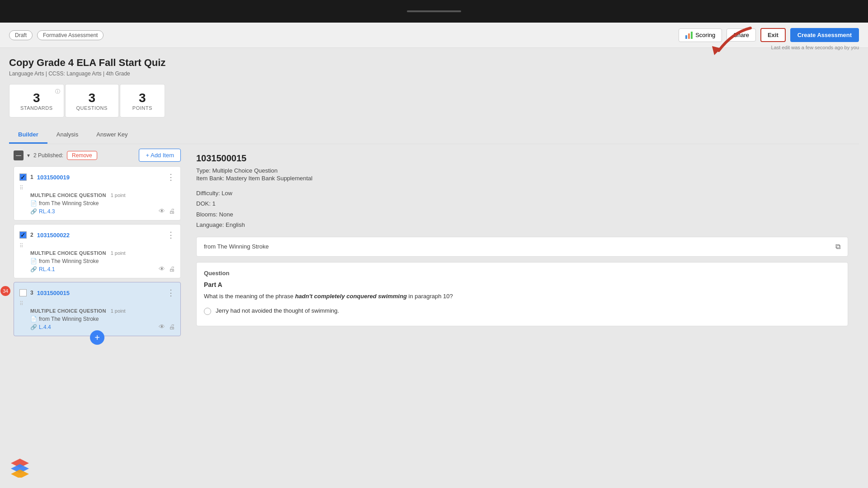 Image resolution: width=868 pixels, height=488 pixels. I want to click on drag-handle-3: ⠿, so click(96, 304).